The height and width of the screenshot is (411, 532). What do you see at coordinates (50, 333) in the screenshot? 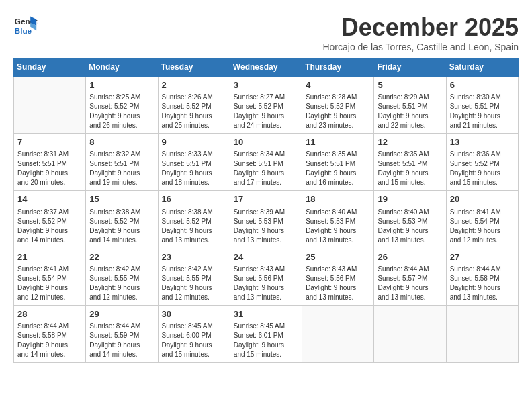
I see `calendar-cell: 28Sunrise: 8:44 AM Sunset: 5:58 PM Dayli…` at bounding box center [50, 333].